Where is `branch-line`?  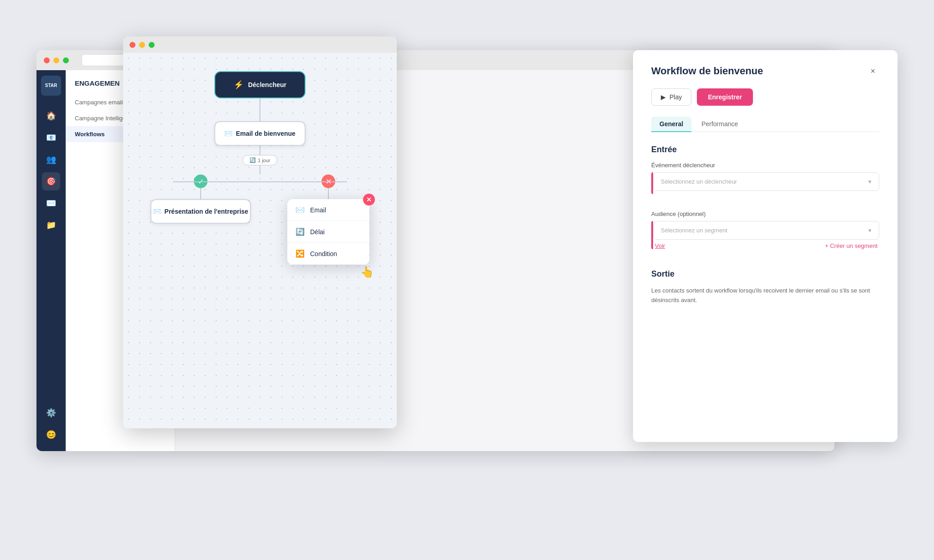 branch-line is located at coordinates (260, 182).